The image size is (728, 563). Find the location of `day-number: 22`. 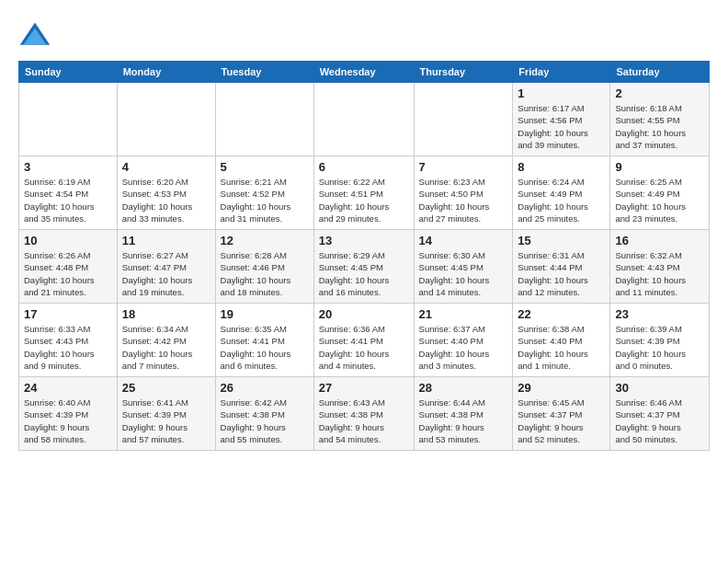

day-number: 22 is located at coordinates (561, 315).